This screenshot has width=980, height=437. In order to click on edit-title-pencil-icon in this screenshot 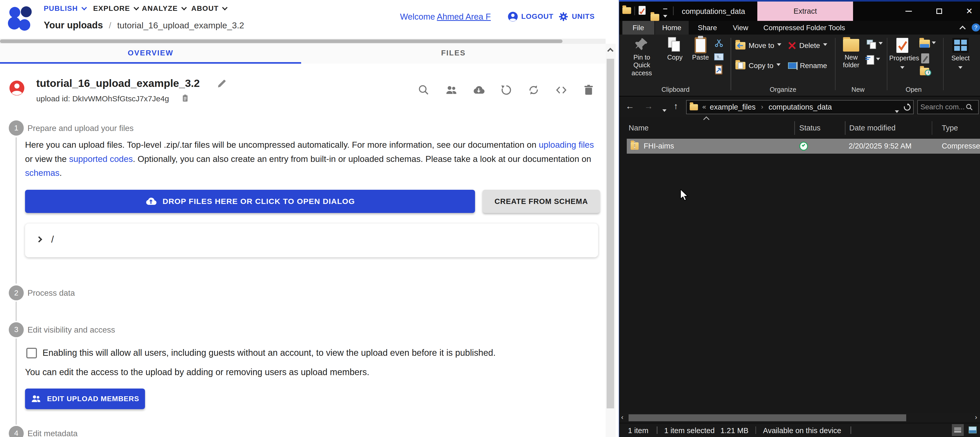, I will do `click(222, 84)`.